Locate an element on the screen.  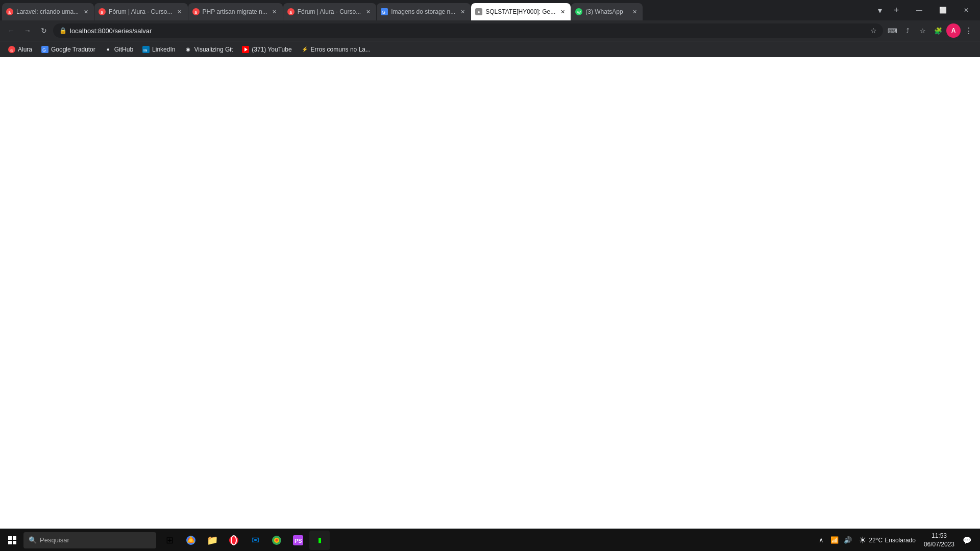
file-explorer-taskbar-icon: 📁 is located at coordinates (212, 540).